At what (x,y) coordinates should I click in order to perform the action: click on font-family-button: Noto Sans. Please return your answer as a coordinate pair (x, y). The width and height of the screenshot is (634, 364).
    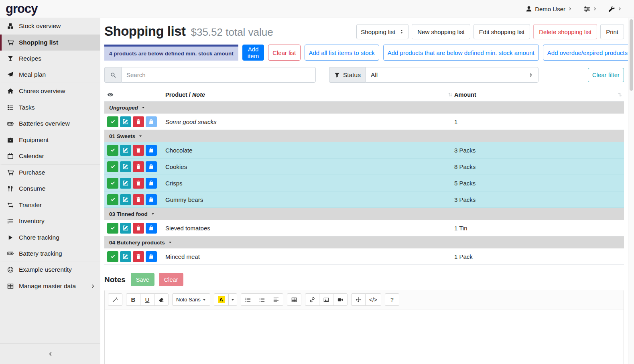
    Looking at the image, I should click on (191, 299).